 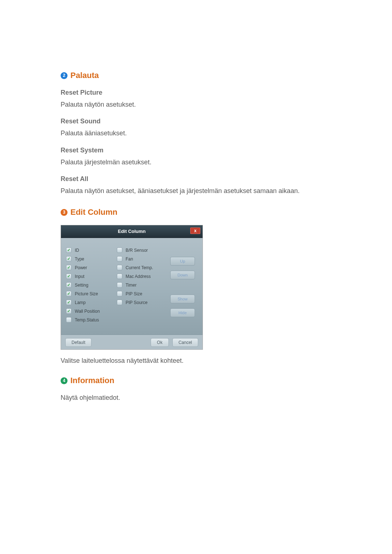 I want to click on default-button: Default, so click(x=78, y=342).